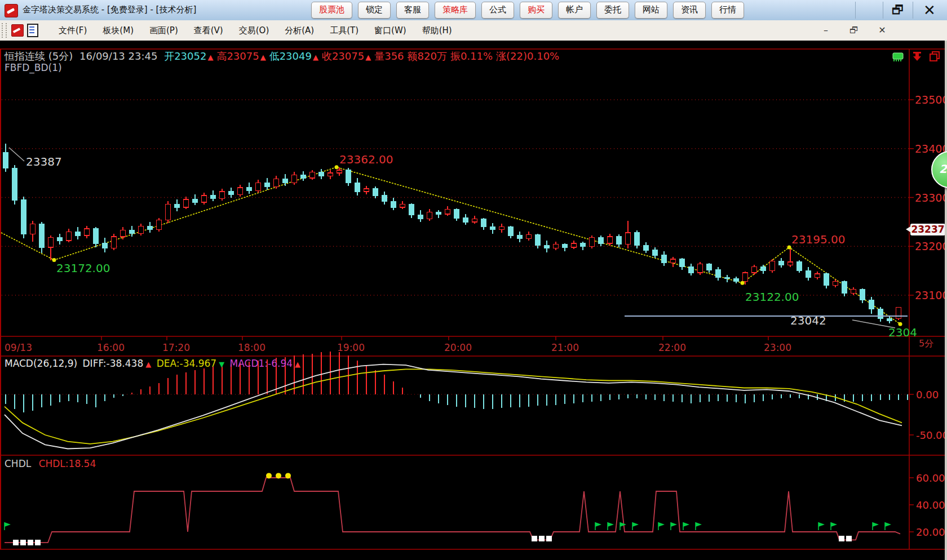  What do you see at coordinates (113, 363) in the screenshot?
I see `macd-diff-value: DIFF:-38.438` at bounding box center [113, 363].